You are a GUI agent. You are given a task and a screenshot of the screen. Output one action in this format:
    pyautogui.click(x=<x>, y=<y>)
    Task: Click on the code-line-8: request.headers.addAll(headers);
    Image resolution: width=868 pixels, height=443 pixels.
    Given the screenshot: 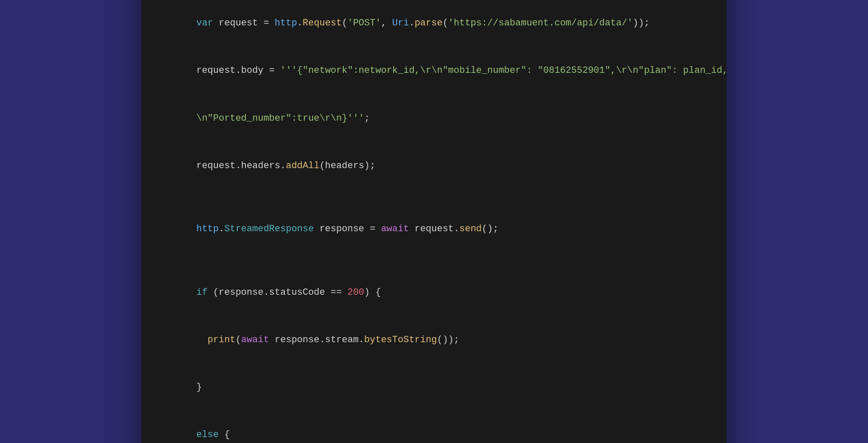 What is the action you would take?
    pyautogui.click(x=434, y=166)
    